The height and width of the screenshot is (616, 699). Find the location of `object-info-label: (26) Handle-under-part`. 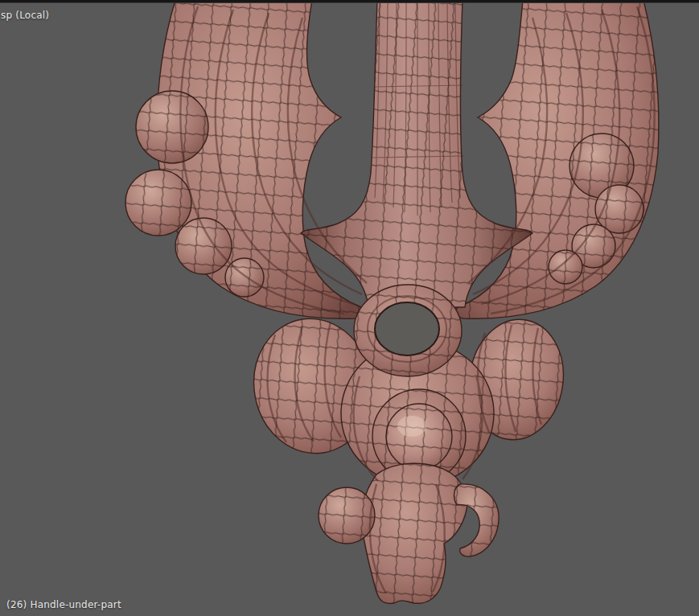

object-info-label: (26) Handle-under-part is located at coordinates (64, 605).